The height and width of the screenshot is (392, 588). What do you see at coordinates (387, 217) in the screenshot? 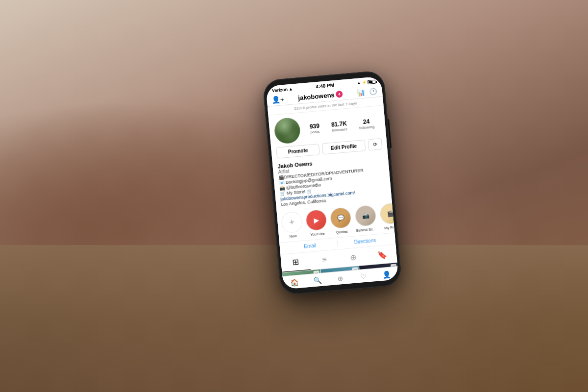
I see `highlight-mypro: 🎬 My Pro...` at bounding box center [387, 217].